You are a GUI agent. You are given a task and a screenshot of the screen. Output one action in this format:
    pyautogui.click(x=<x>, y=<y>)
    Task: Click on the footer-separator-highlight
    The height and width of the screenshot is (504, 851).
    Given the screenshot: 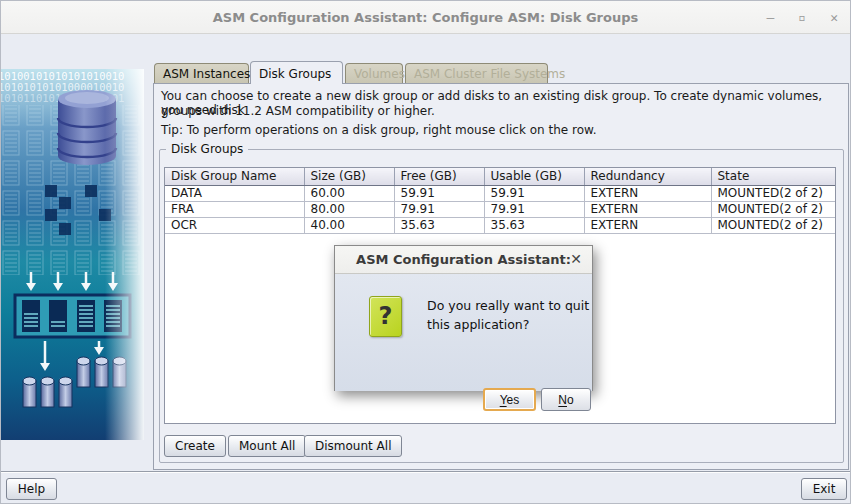 What is the action you would take?
    pyautogui.click(x=426, y=472)
    